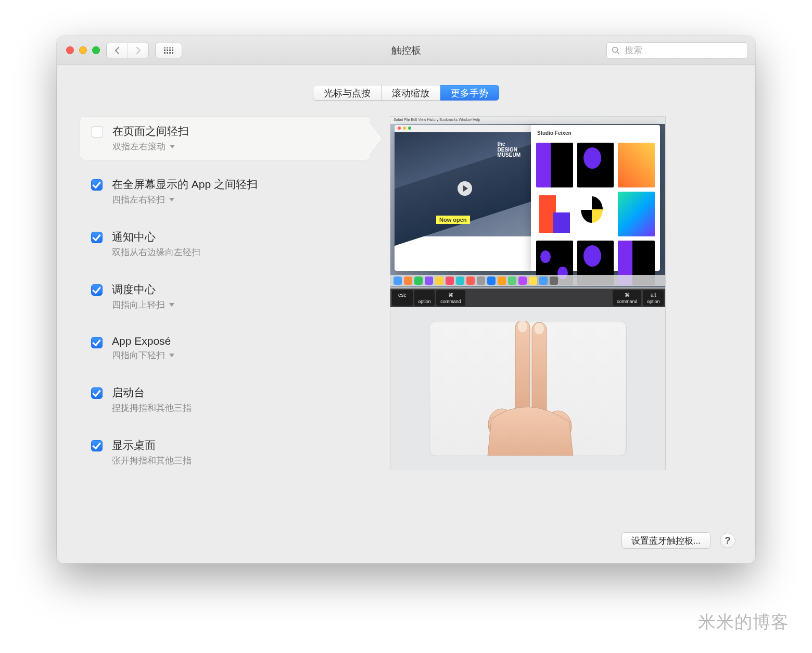 The image size is (812, 653). What do you see at coordinates (169, 51) in the screenshot?
I see `show-all-button` at bounding box center [169, 51].